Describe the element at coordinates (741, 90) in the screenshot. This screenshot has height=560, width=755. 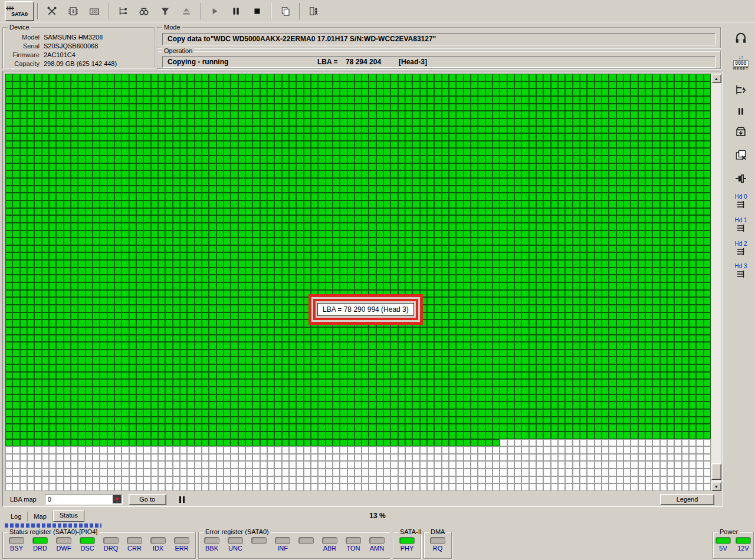
I see `head-map-button` at that location.